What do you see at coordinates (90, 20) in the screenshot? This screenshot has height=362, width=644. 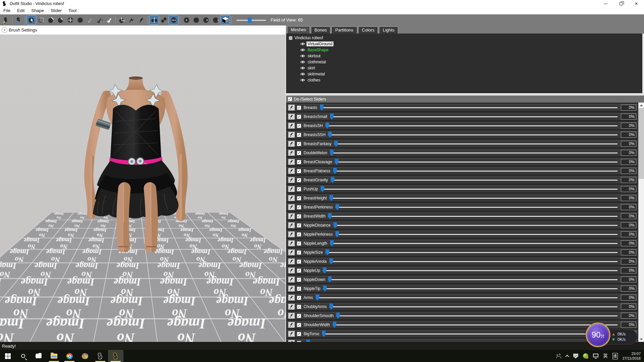 I see `weight-brush-button` at bounding box center [90, 20].